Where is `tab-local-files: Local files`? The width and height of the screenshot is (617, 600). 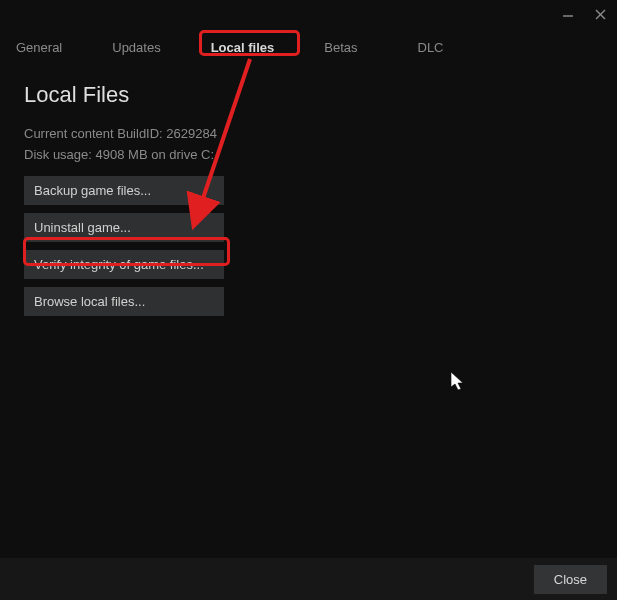
tab-local-files: Local files is located at coordinates (243, 48).